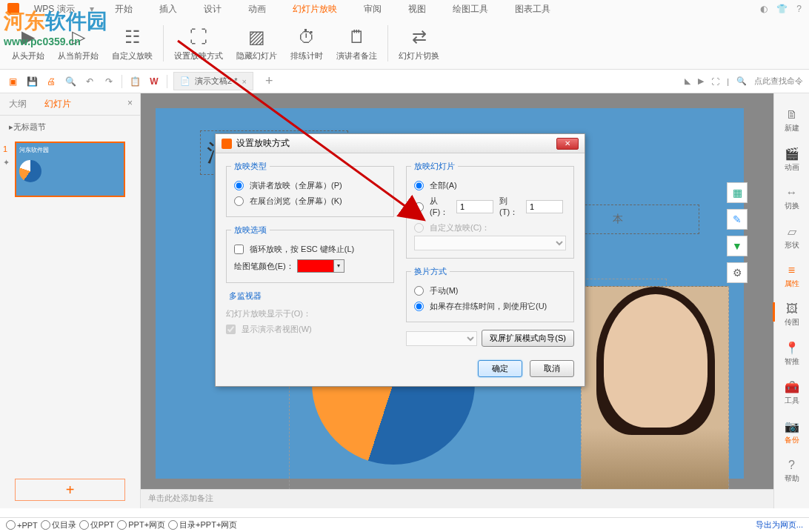 The width and height of the screenshot is (809, 532). What do you see at coordinates (70, 82) in the screenshot?
I see `preview-icon: 🔍` at bounding box center [70, 82].